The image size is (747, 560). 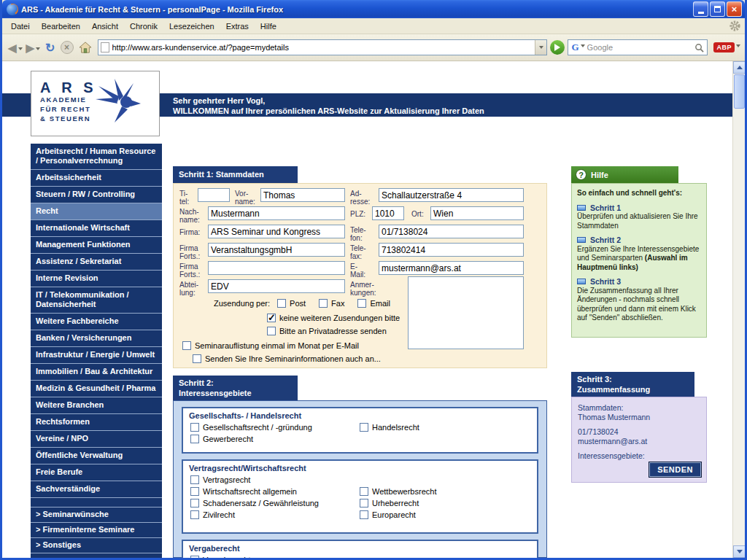 What do you see at coordinates (96, 439) in the screenshot?
I see `sidebar-item-vereine-npo: Vereine / NPO` at bounding box center [96, 439].